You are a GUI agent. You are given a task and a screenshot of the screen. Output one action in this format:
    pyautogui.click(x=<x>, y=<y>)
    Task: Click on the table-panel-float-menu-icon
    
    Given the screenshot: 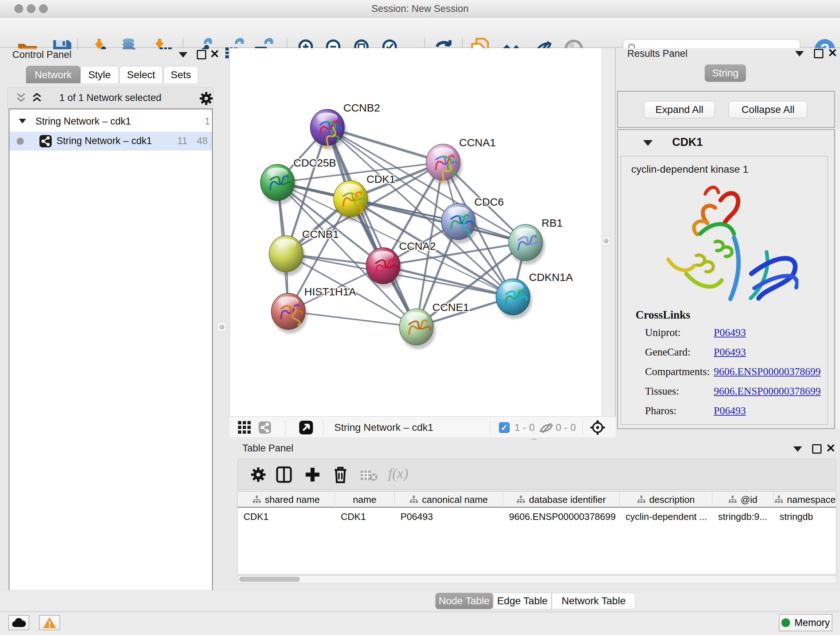 What is the action you would take?
    pyautogui.click(x=797, y=449)
    